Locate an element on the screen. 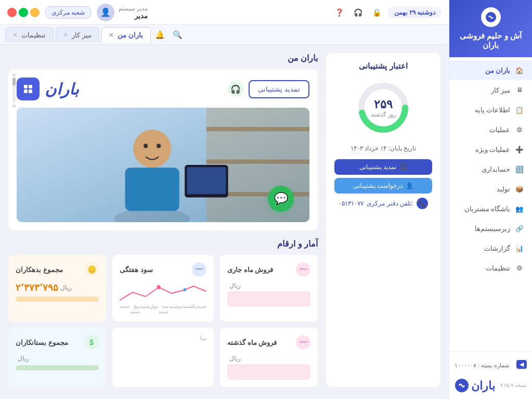 This screenshot has height=399, width=532. tab-label-0: باران من is located at coordinates (130, 35).